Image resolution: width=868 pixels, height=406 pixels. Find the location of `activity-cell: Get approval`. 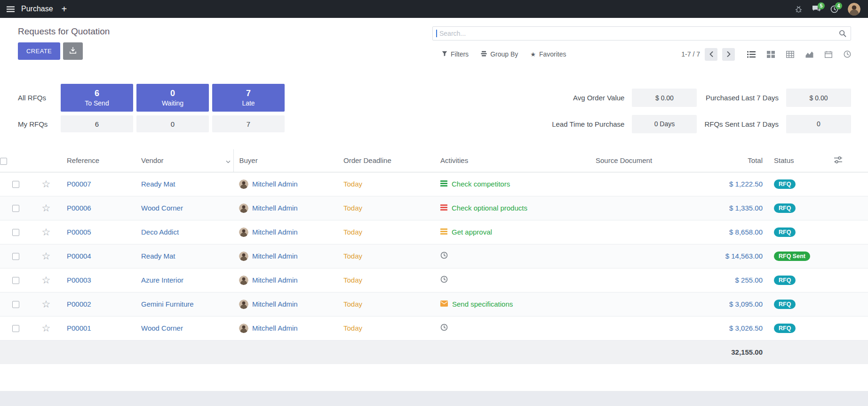

activity-cell: Get approval is located at coordinates (512, 232).